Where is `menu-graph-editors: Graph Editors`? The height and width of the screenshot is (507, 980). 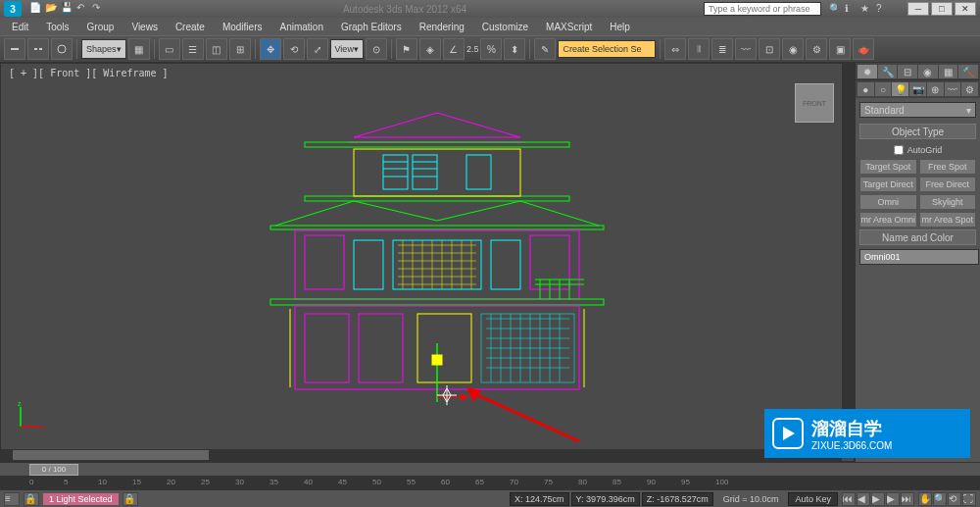
menu-graph-editors: Graph Editors is located at coordinates (371, 27).